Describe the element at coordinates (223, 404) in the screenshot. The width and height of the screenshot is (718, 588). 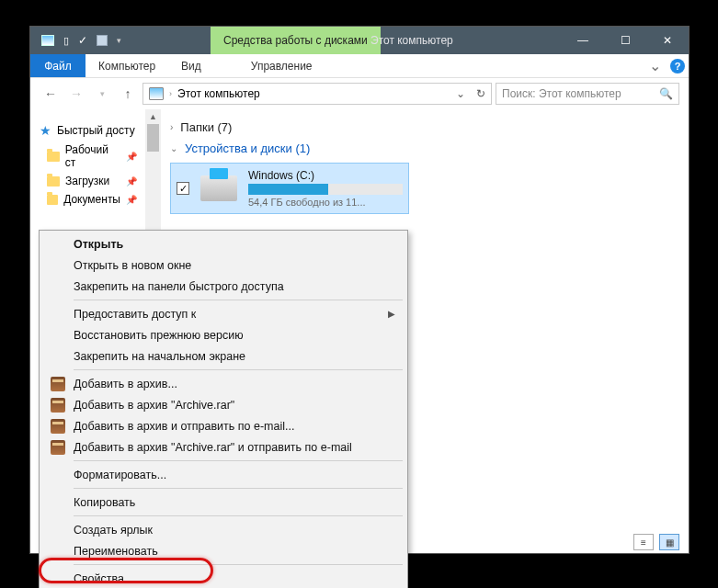
I see `cm-add-archive-rar: Добавить в архив "Archive.rar"` at that location.